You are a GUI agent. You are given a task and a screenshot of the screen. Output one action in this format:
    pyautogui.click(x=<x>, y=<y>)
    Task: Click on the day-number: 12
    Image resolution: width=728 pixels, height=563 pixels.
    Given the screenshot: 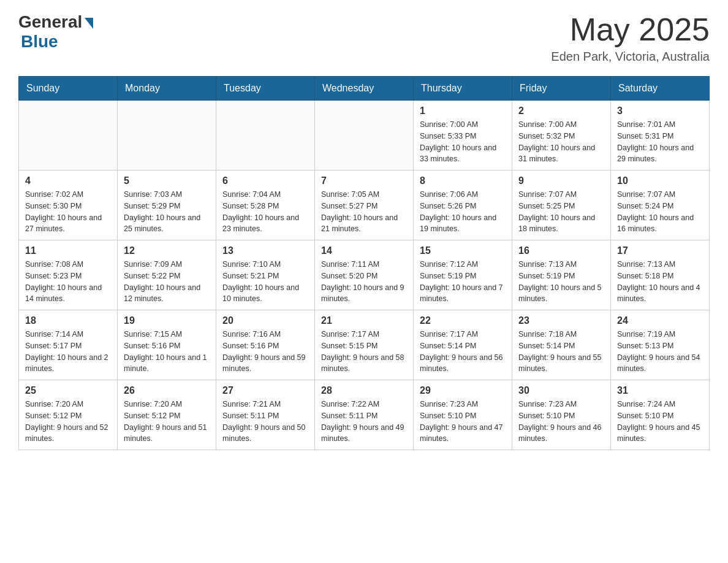 What is the action you would take?
    pyautogui.click(x=167, y=251)
    